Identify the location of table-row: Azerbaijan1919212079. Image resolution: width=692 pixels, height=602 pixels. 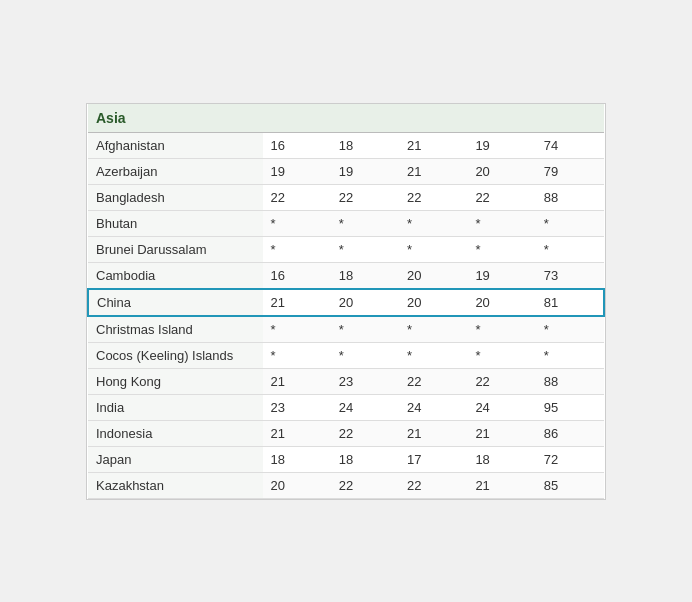
(346, 171).